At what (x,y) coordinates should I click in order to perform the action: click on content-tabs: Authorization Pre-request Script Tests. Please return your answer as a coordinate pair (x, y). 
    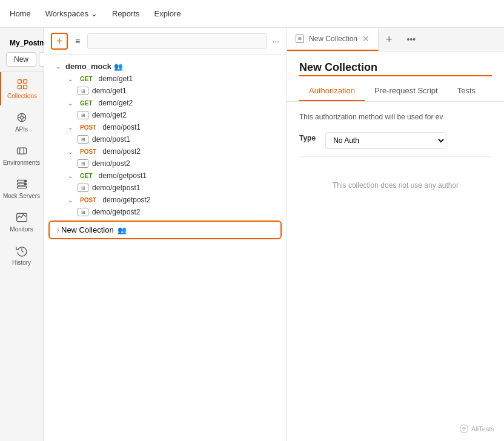
    Looking at the image, I should click on (396, 91).